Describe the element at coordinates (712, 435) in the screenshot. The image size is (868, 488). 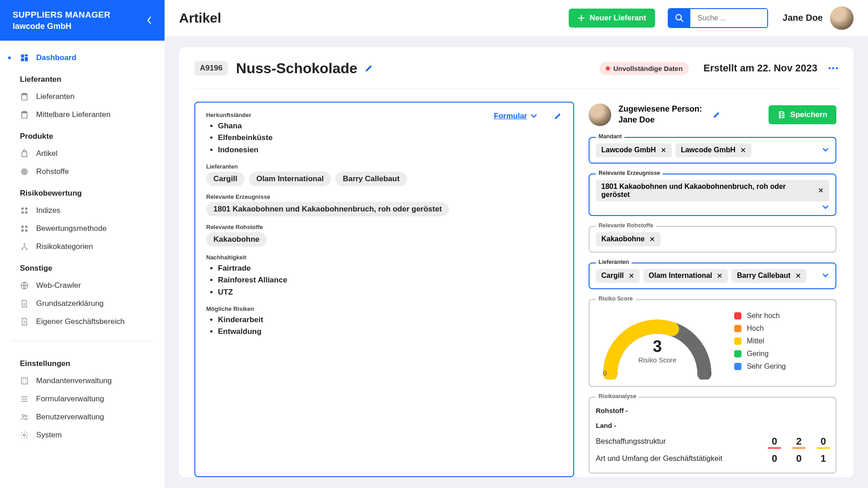
I see `risk-analysis-box: Risikoanalyse Rohstoff - Land - Beschaff…` at that location.